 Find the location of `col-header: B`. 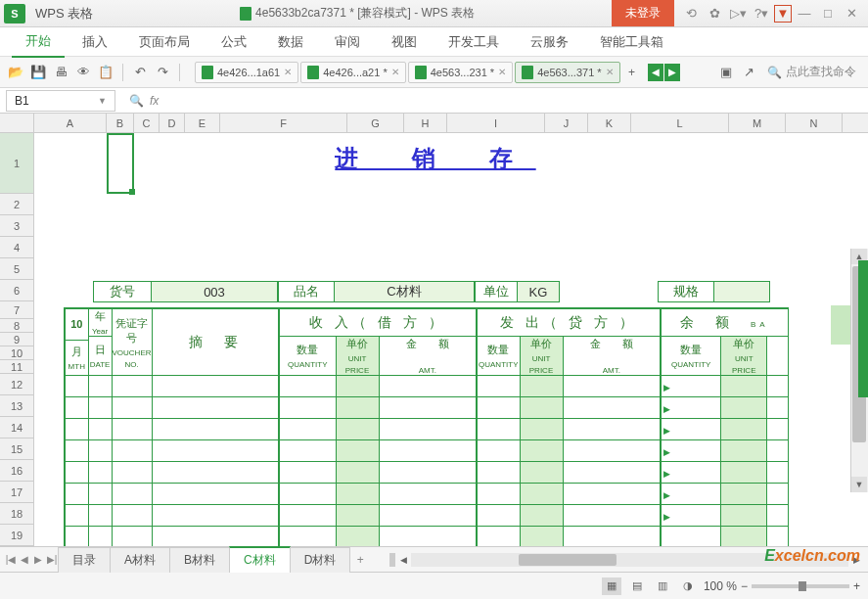

col-header: B is located at coordinates (120, 123).